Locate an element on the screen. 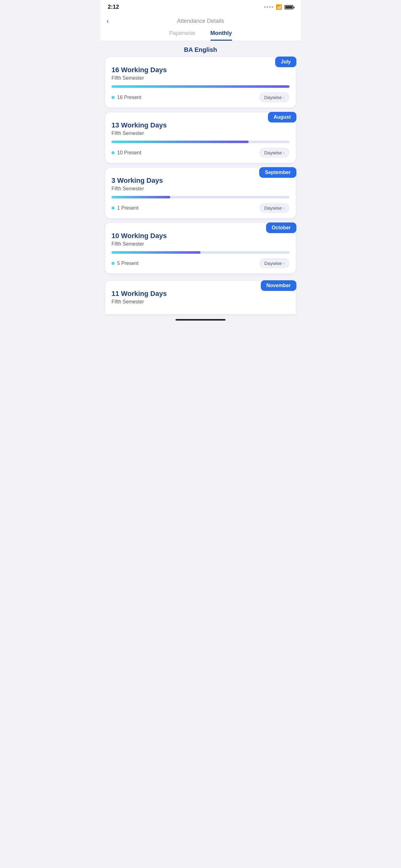 The width and height of the screenshot is (401, 868). progress-bar-fill-august is located at coordinates (180, 142).